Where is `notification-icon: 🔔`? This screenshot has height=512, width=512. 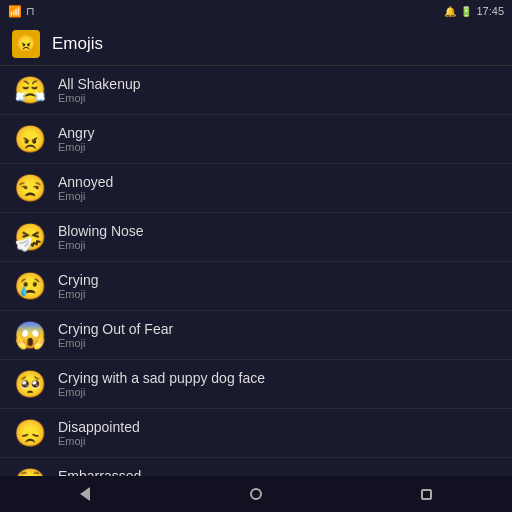 notification-icon: 🔔 is located at coordinates (450, 12).